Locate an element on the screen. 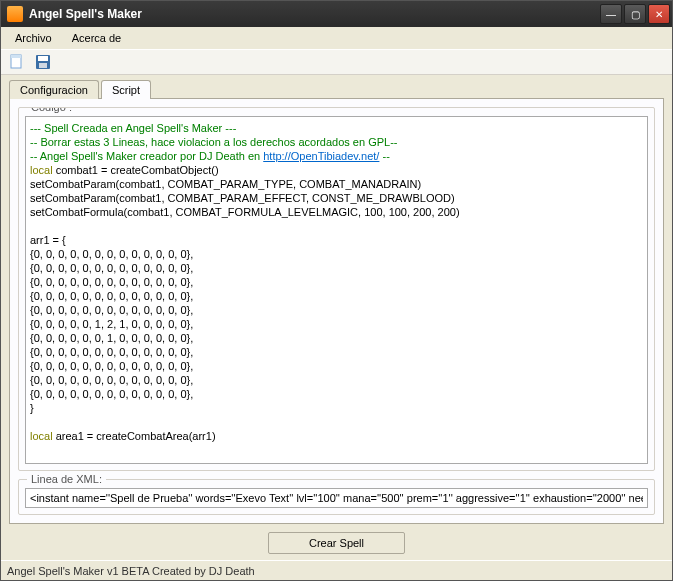  window-controls: — ▢ ✕ is located at coordinates (635, 14).